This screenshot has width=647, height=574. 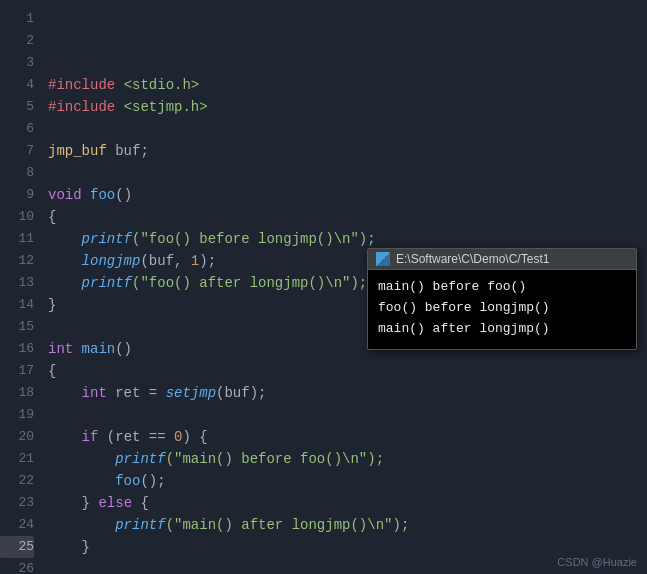 I want to click on code-line-18: printf("main() before foo()\n");, so click(x=348, y=459).